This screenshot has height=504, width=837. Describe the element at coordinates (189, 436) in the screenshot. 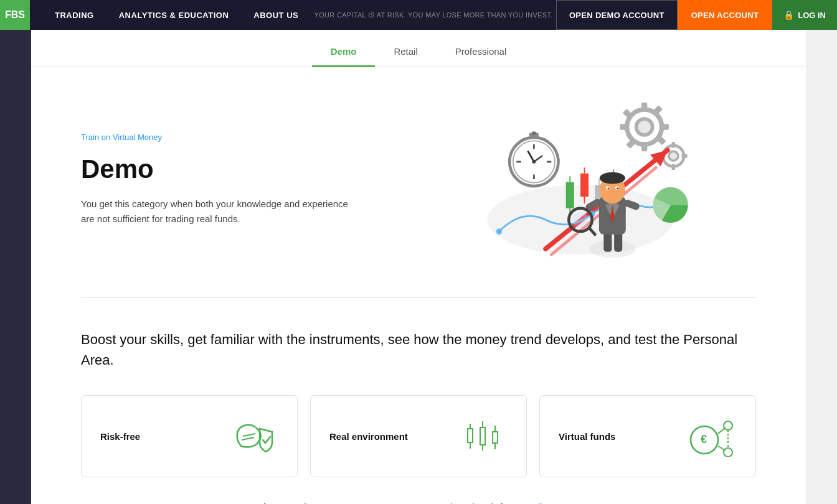

I see `card-risk-free: Risk-free` at that location.